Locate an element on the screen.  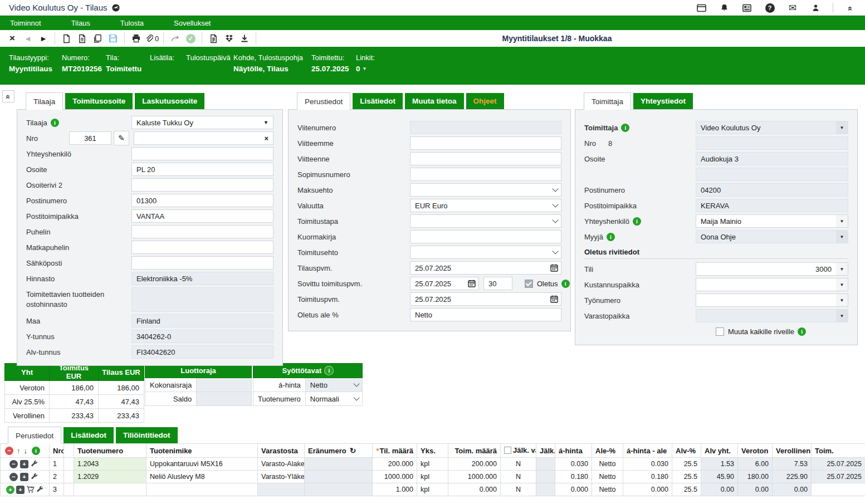
line-til-maara: 200.000 is located at coordinates (395, 464).